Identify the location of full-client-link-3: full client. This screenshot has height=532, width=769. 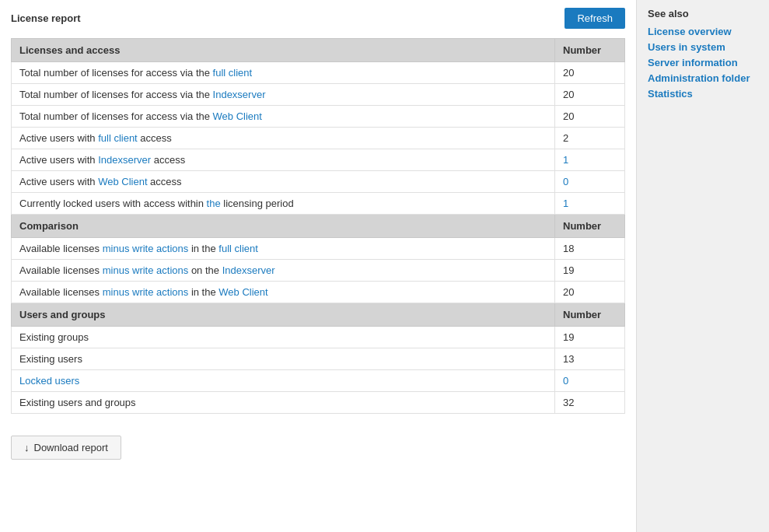
(238, 249).